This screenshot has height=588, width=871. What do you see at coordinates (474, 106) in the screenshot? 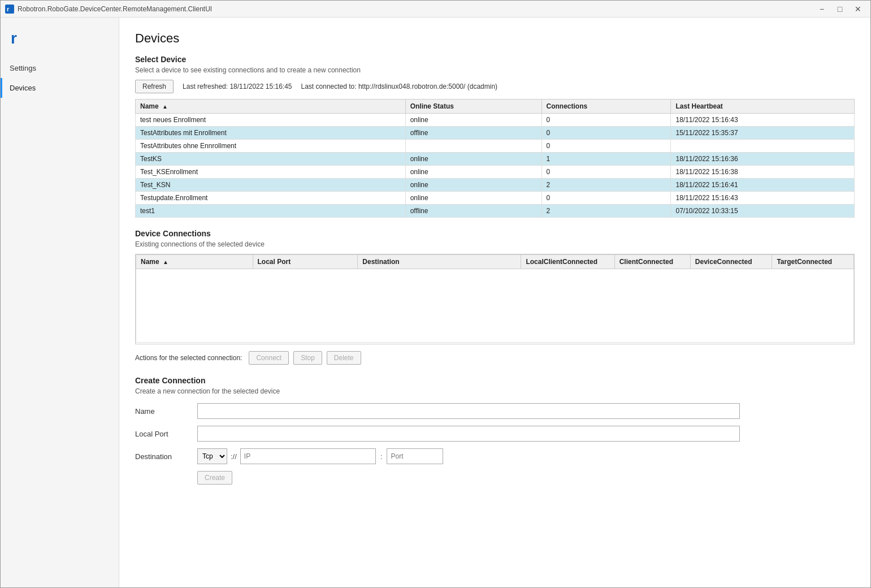
I see `col-online-status: Online Status` at bounding box center [474, 106].